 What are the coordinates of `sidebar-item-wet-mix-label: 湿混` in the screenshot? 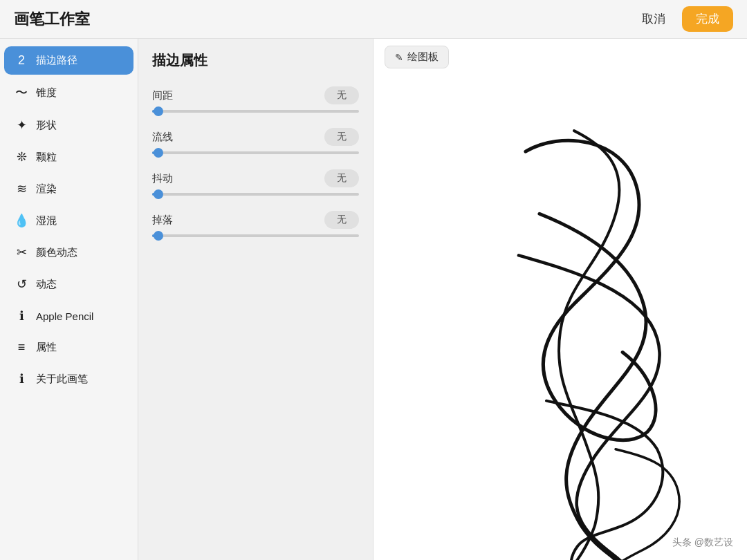 It's located at (46, 221).